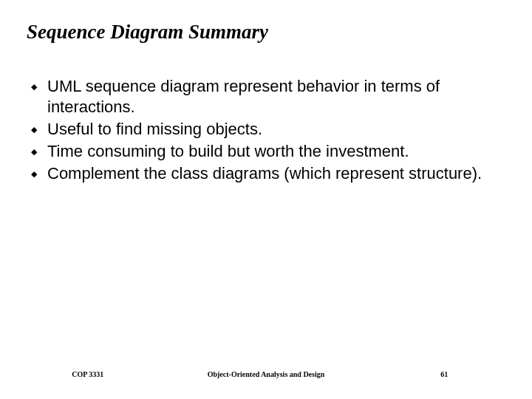 The image size is (532, 399). I want to click on footer-center: Object-Oriented Analysis and Design, so click(266, 374).